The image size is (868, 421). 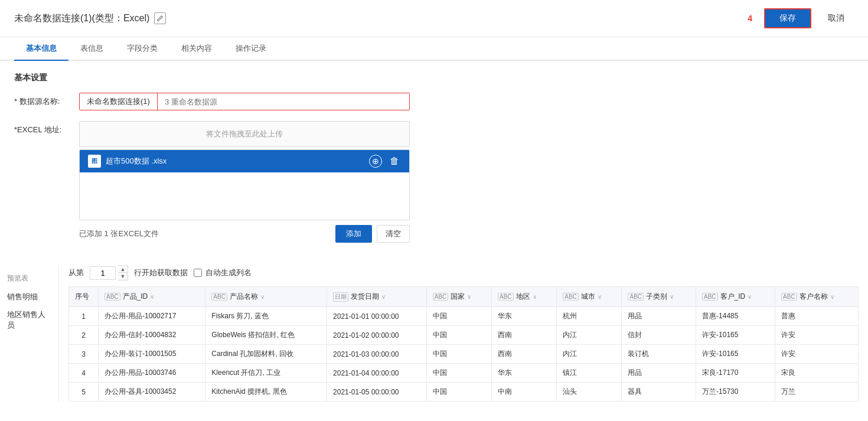 What do you see at coordinates (459, 297) in the screenshot?
I see `col-country: ABC 国家 ∨` at bounding box center [459, 297].